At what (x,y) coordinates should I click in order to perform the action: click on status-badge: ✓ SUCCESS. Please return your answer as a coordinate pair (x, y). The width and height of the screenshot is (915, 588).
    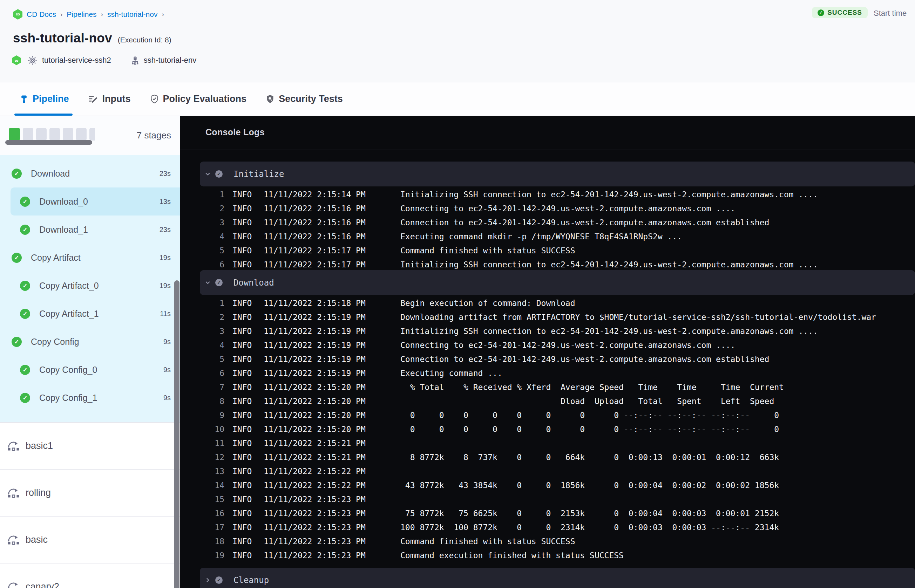
    Looking at the image, I should click on (840, 13).